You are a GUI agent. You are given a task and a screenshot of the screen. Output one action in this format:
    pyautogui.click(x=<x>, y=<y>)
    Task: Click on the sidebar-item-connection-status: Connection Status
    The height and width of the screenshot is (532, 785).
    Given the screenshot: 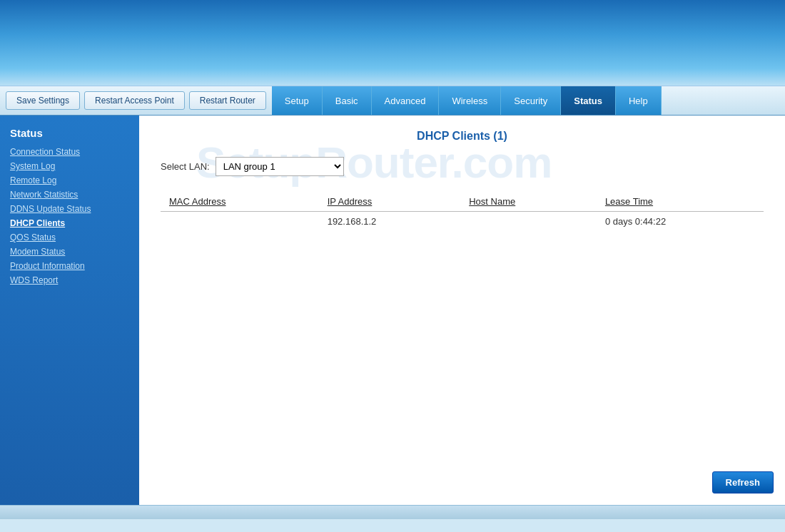 What is the action you would take?
    pyautogui.click(x=70, y=152)
    